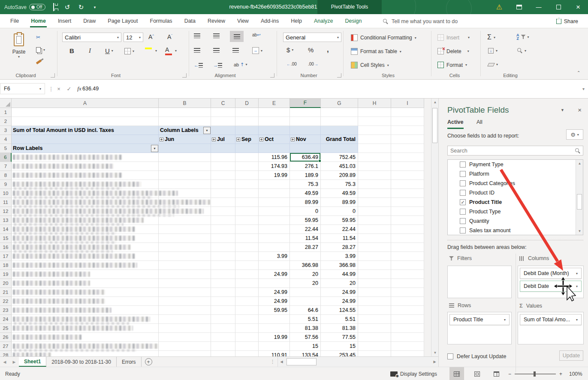 This screenshot has width=588, height=380. What do you see at coordinates (223, 284) in the screenshot?
I see `cell-C20` at bounding box center [223, 284].